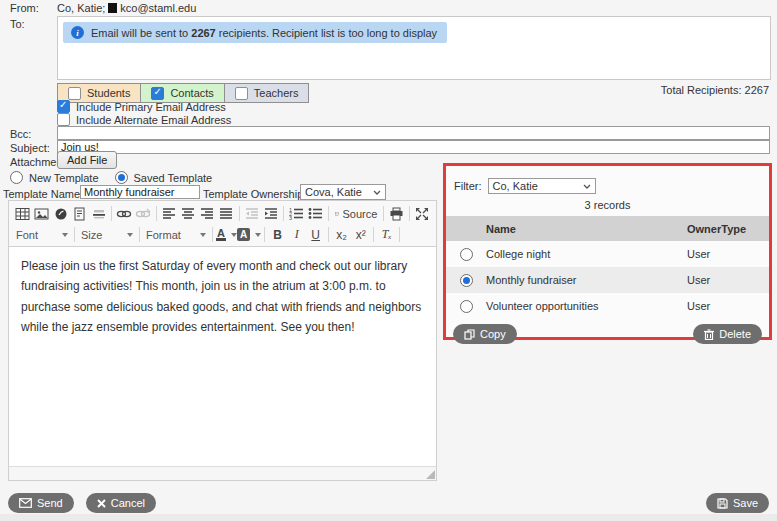  Describe the element at coordinates (255, 32) in the screenshot. I see `recipient-info-banner: i Email will be sent to 2267 recipients.…` at that location.